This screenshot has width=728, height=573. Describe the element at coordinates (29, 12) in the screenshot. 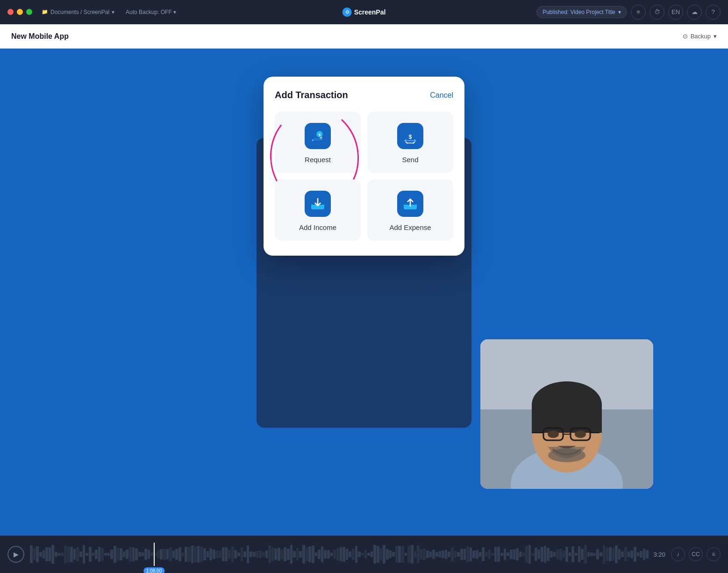

I see `maximize-button` at that location.